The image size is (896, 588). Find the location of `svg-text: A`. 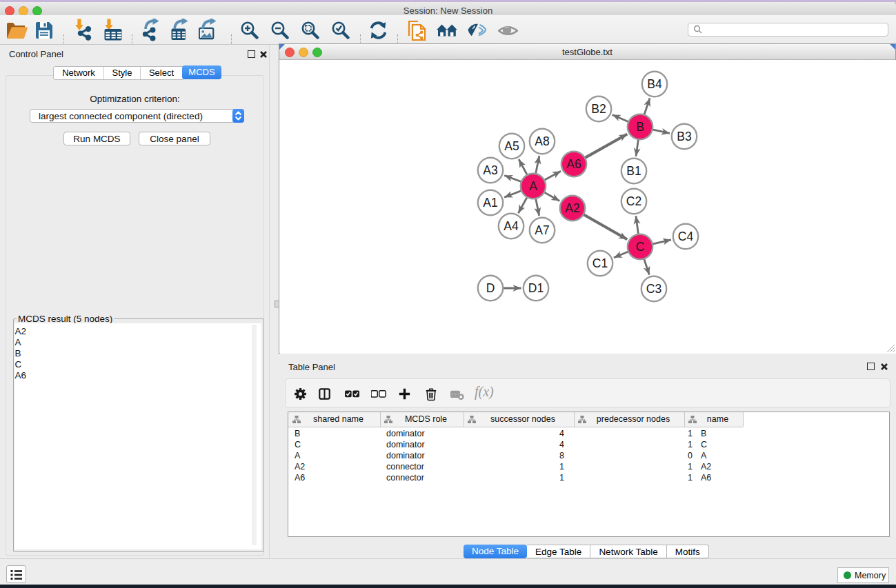

svg-text: A is located at coordinates (533, 186).